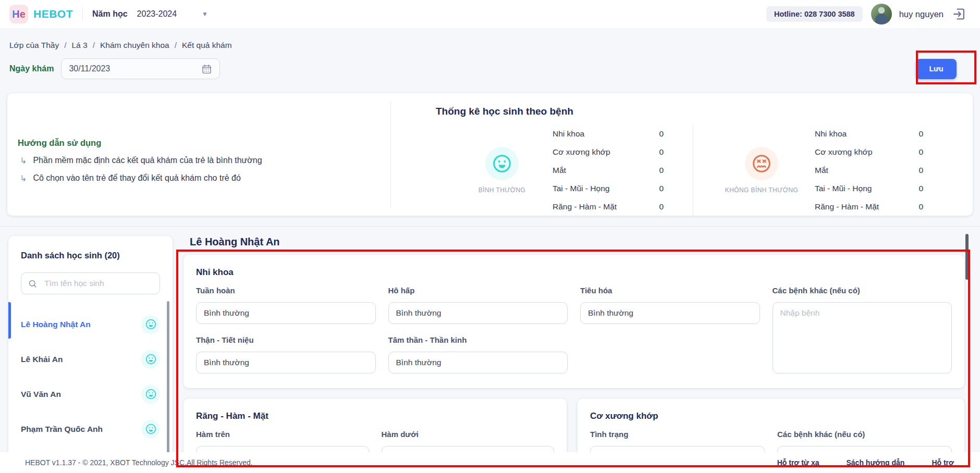 The height and width of the screenshot is (473, 980). What do you see at coordinates (286, 354) in the screenshot?
I see `field-than-tiet-nieu: Thận - Tiết niệu` at bounding box center [286, 354].